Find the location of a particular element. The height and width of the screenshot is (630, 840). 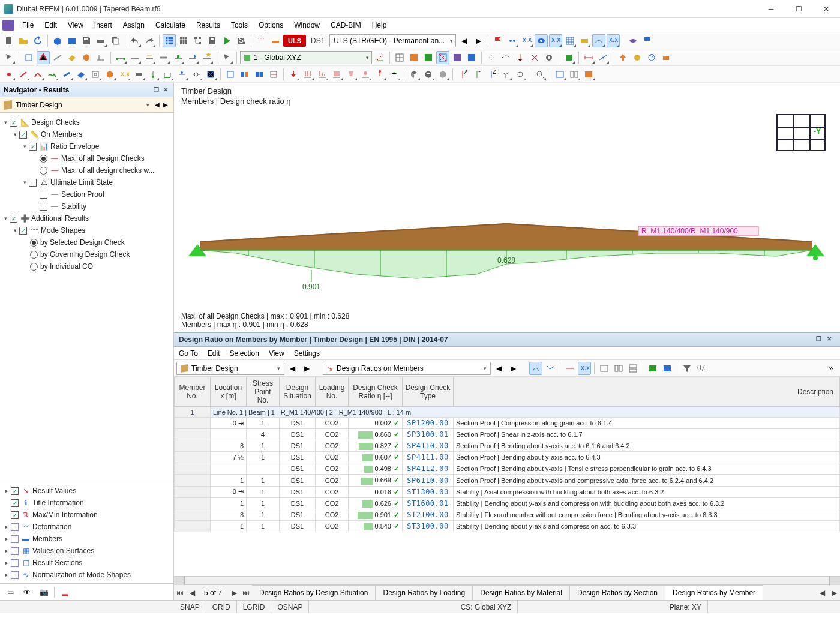

col-ratio: Design Check Ratio η [--] is located at coordinates (376, 392).